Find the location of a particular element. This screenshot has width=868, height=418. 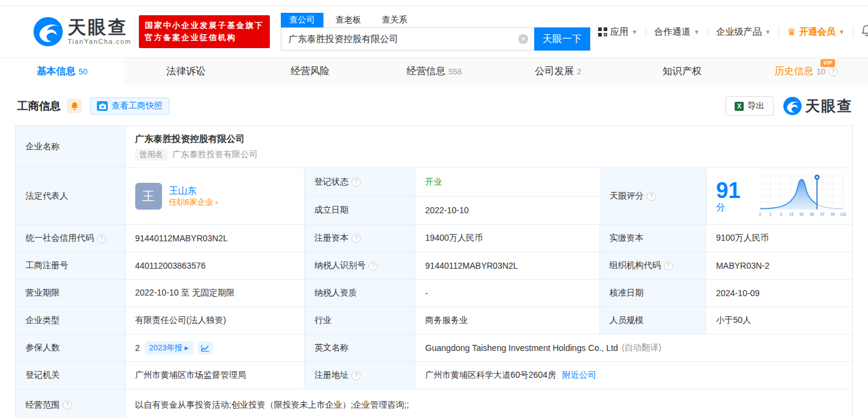

watermark-logo: 天眼查 is located at coordinates (818, 106).